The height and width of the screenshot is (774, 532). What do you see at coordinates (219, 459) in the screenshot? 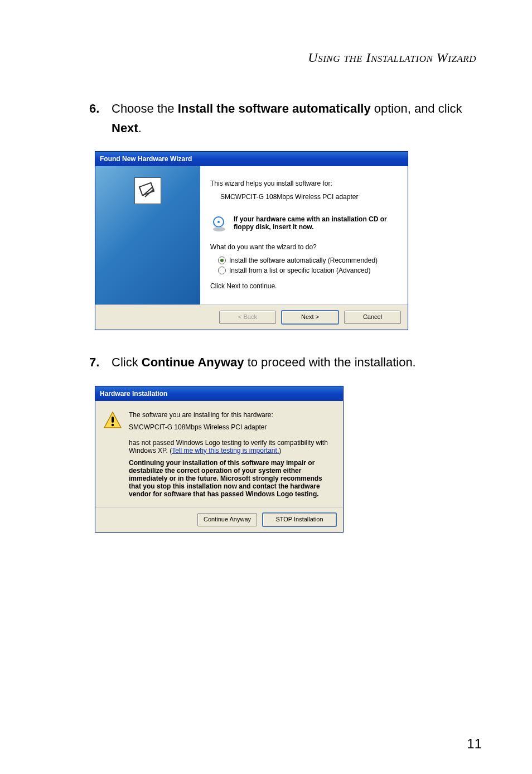
I see `hardware-installation-dialog: Hardware Installation The software you a…` at bounding box center [219, 459].